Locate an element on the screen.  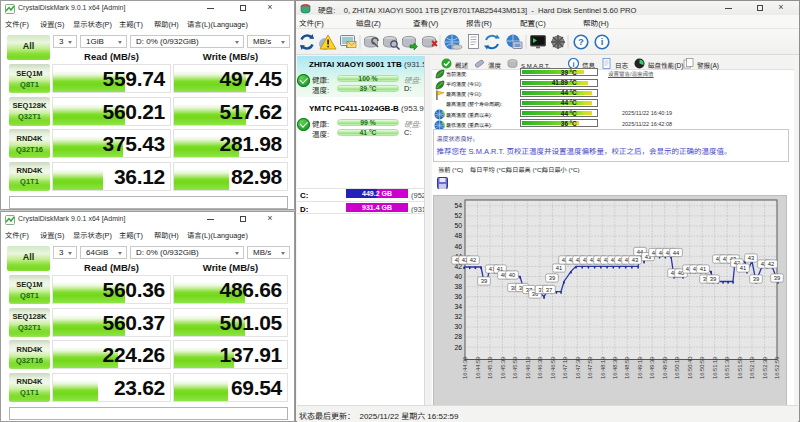
svg-text: 28 is located at coordinates (458, 336).